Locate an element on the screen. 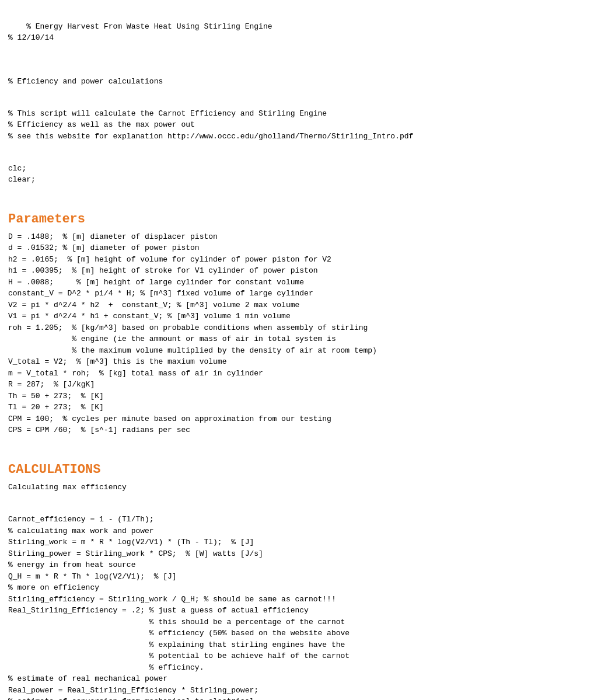 The height and width of the screenshot is (700, 601). header-line1: % Energy Harvest From Waste Heat Using S… is located at coordinates (149, 27).